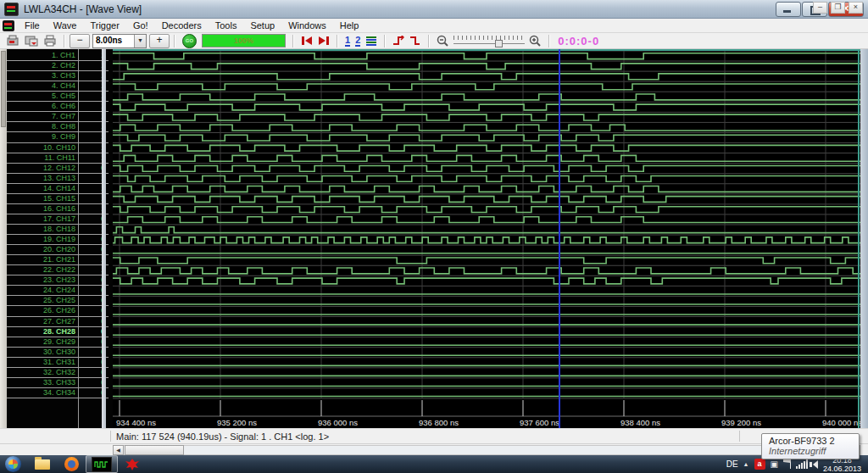  What do you see at coordinates (58, 373) in the screenshot?
I see `channel-row: 32. CH320` at bounding box center [58, 373].